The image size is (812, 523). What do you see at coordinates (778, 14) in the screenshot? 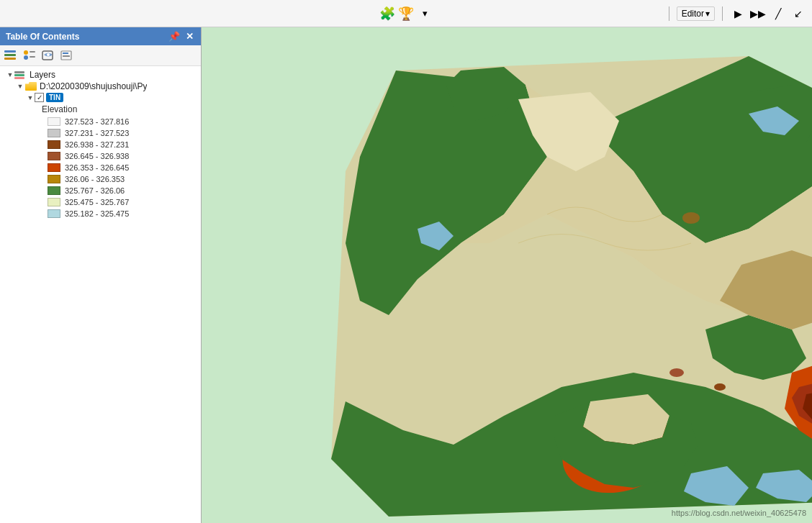
I see `toolbar-edit-icon-3: ╱` at bounding box center [778, 14].